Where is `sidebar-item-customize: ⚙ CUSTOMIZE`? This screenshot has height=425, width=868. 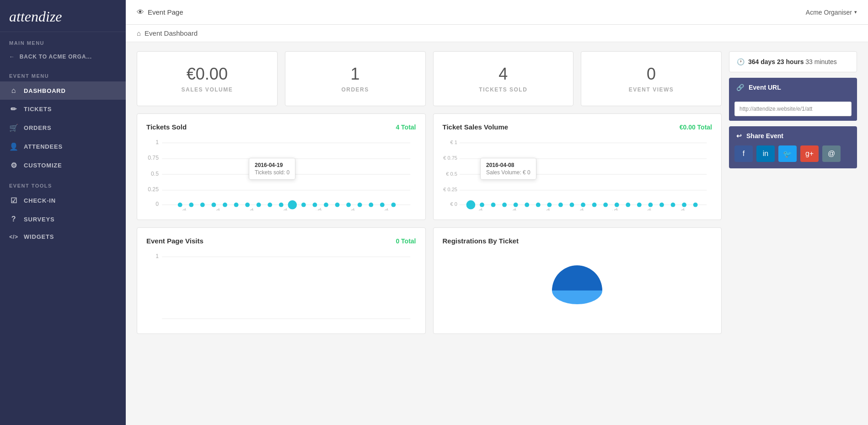
sidebar-item-customize: ⚙ CUSTOMIZE is located at coordinates (63, 166).